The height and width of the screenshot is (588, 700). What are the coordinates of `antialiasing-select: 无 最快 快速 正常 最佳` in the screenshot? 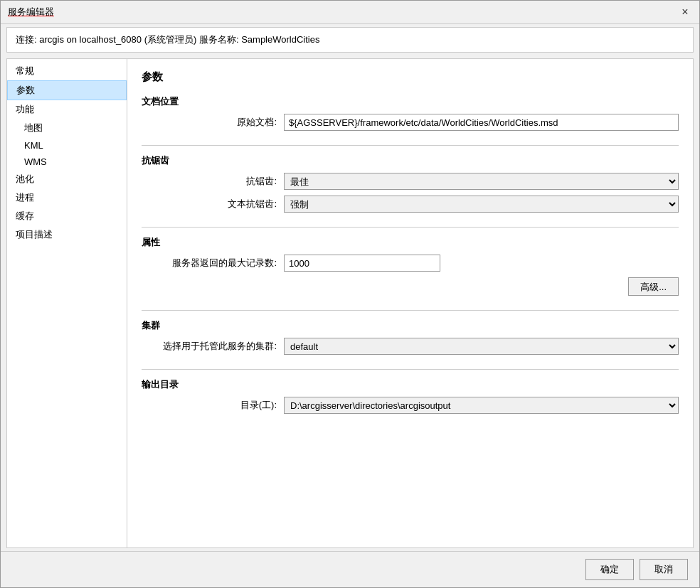 It's located at (481, 181).